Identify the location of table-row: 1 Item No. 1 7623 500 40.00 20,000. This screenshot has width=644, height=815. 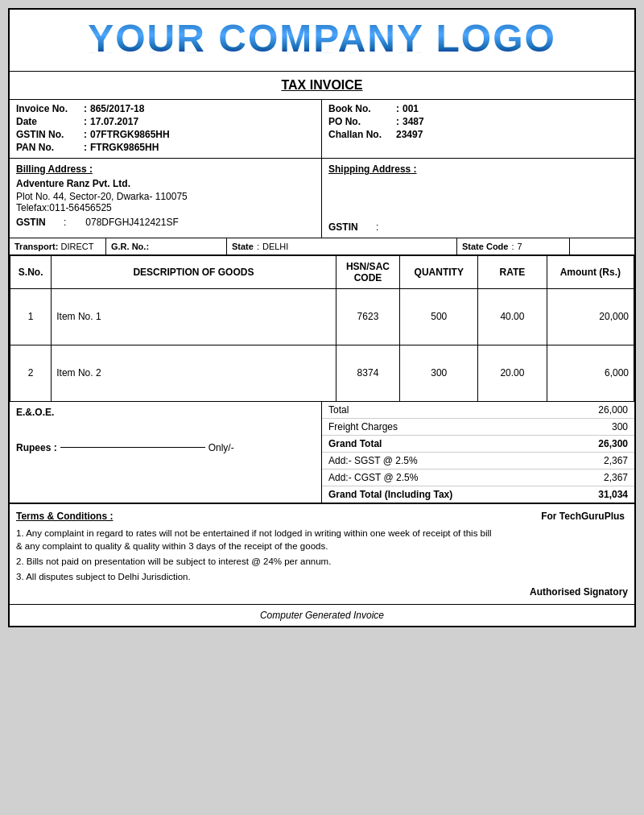
(322, 316).